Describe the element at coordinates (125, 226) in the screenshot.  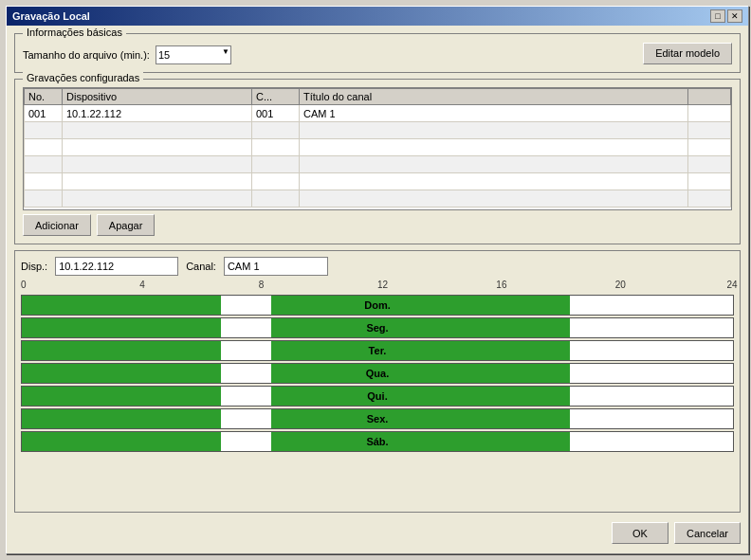
I see `delete-button: Apagar` at that location.